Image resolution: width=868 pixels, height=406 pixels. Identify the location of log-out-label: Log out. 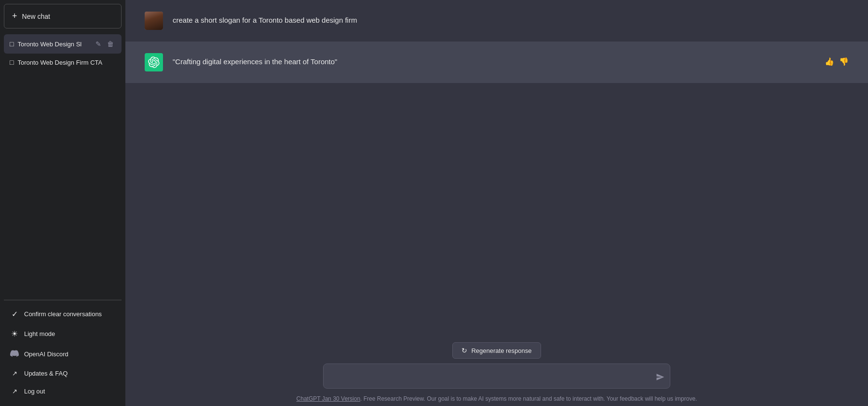
(35, 391).